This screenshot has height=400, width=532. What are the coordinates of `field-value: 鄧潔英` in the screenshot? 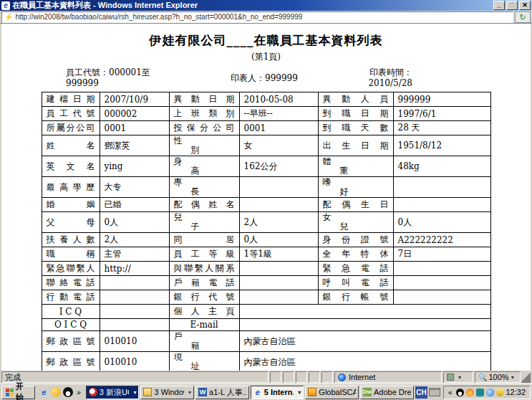 It's located at (135, 146).